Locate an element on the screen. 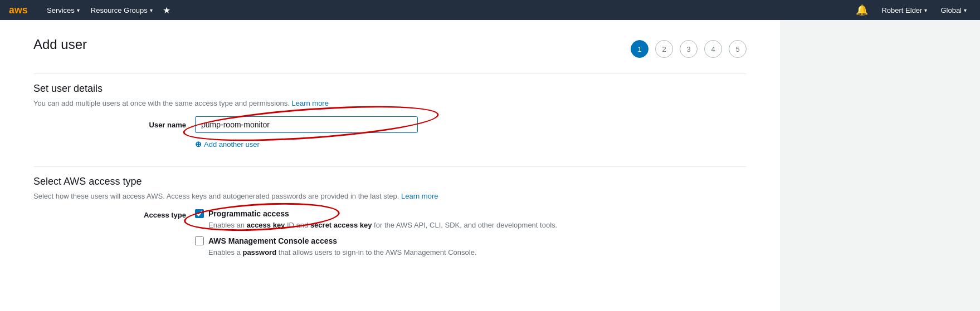 Image resolution: width=980 pixels, height=311 pixels. resource-groups-nav: Resource Groups ▾ is located at coordinates (121, 10).